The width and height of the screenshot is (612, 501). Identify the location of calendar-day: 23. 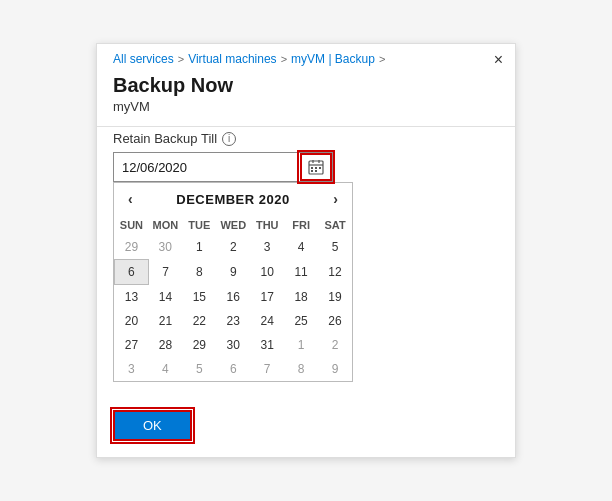
(233, 321).